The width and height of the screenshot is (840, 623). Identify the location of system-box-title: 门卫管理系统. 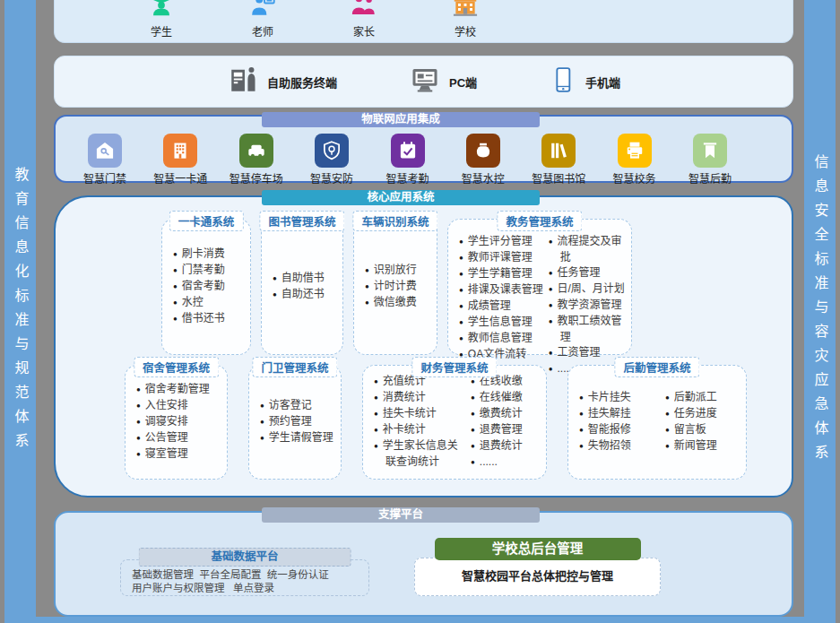
(294, 368).